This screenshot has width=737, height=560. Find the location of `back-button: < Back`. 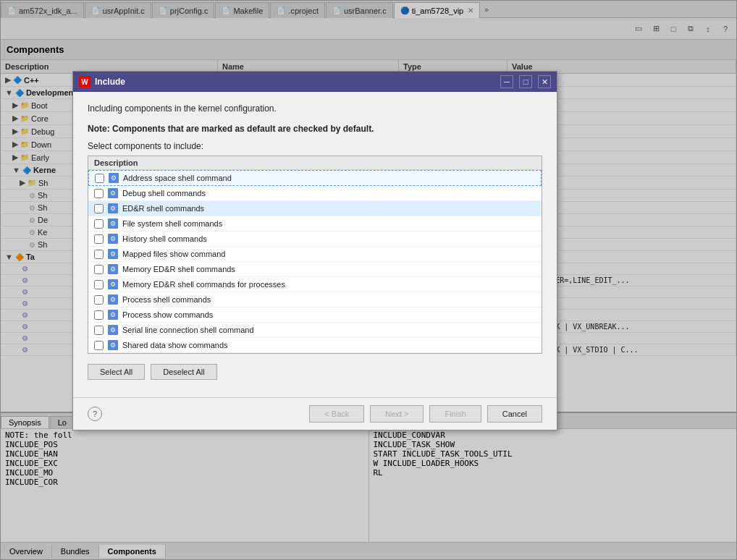

back-button: < Back is located at coordinates (337, 414).